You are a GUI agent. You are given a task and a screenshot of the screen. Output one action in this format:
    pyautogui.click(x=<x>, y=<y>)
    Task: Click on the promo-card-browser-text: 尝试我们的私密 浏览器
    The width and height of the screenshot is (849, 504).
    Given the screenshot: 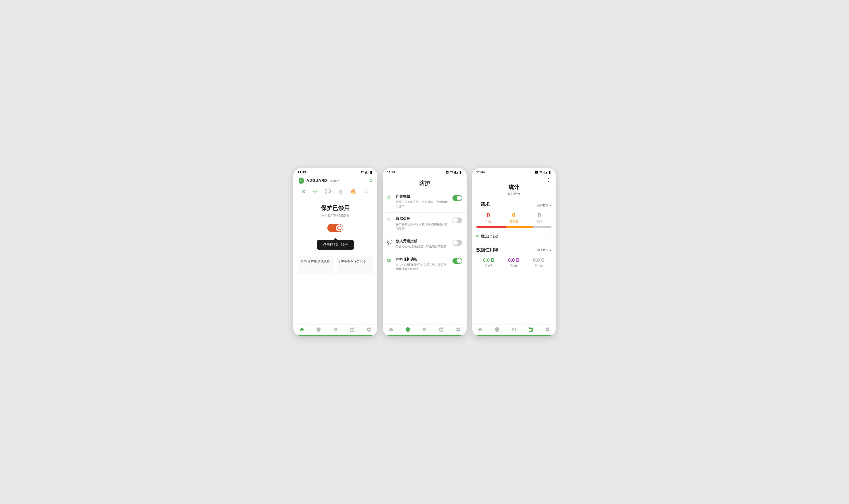 What is the action you would take?
    pyautogui.click(x=316, y=262)
    